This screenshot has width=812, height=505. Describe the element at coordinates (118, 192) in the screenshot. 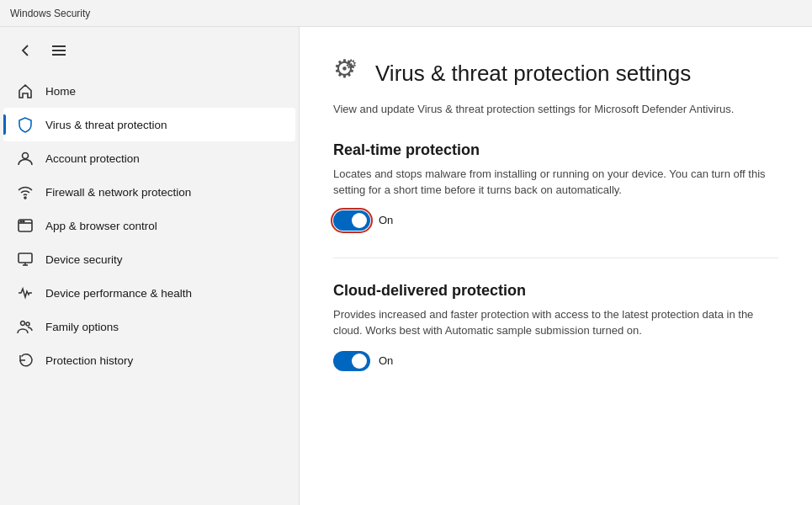

I see `sidebar-label-firewall: Firewall & network protection` at that location.